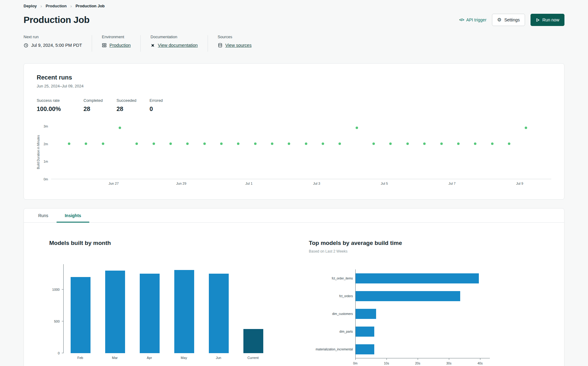 The height and width of the screenshot is (366, 588). Describe the element at coordinates (150, 313) in the screenshot. I see `month-bar-apr` at that location.